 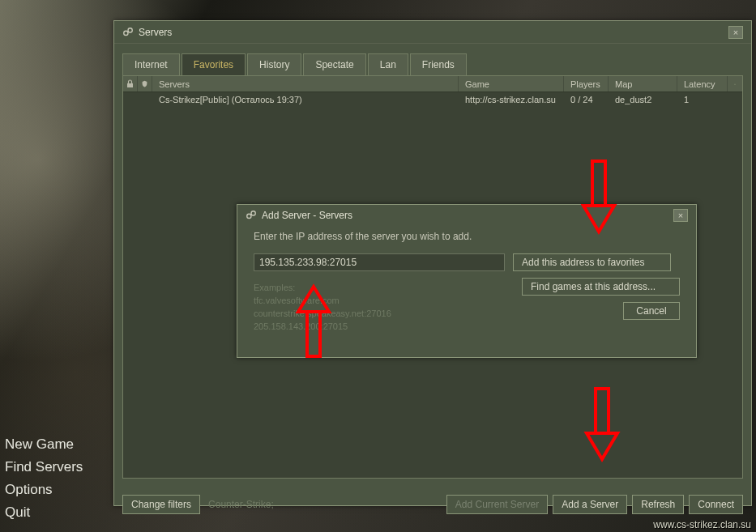 What do you see at coordinates (388, 65) in the screenshot?
I see `tab-lan: Lan` at bounding box center [388, 65].